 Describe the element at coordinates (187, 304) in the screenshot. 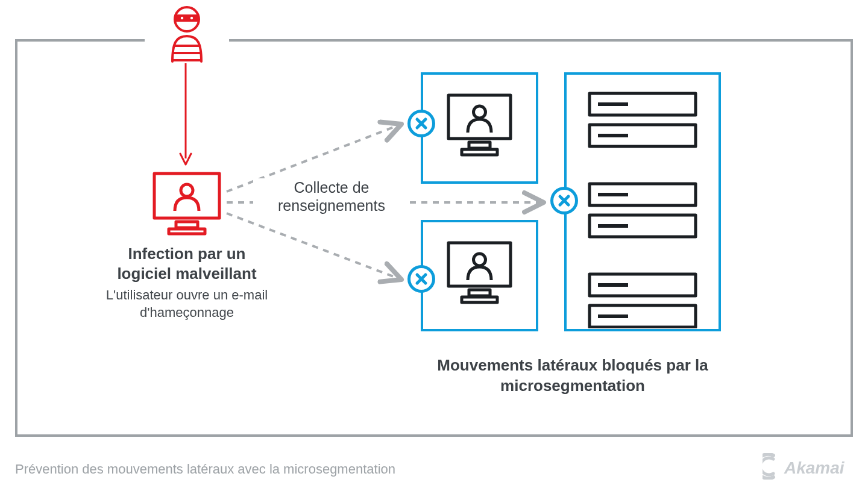

I see `infection-subtitle: L'utilisateur ouvre un e-mail d'hameçonn…` at that location.